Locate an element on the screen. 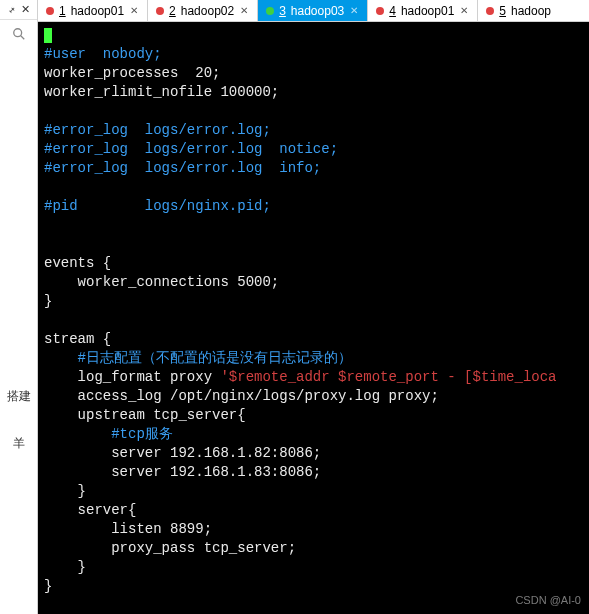  code-line: upstream tcp_server{ is located at coordinates (145, 415).